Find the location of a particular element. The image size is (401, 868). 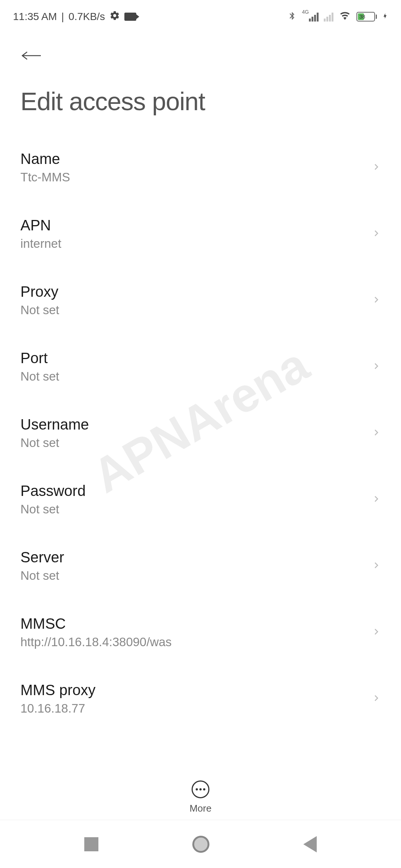

setting-value: 10.16.18.77 is located at coordinates (58, 708).